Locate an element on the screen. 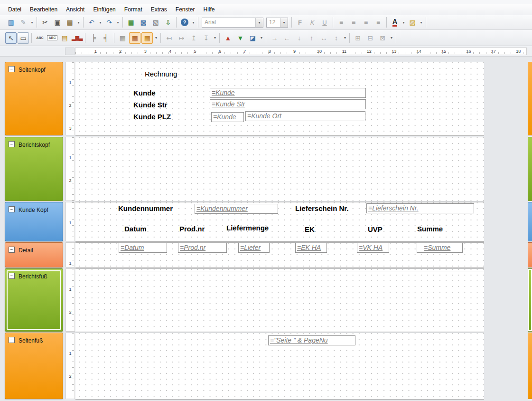  section-header-kunde-kopf: − Kunde Kopf is located at coordinates (34, 221).